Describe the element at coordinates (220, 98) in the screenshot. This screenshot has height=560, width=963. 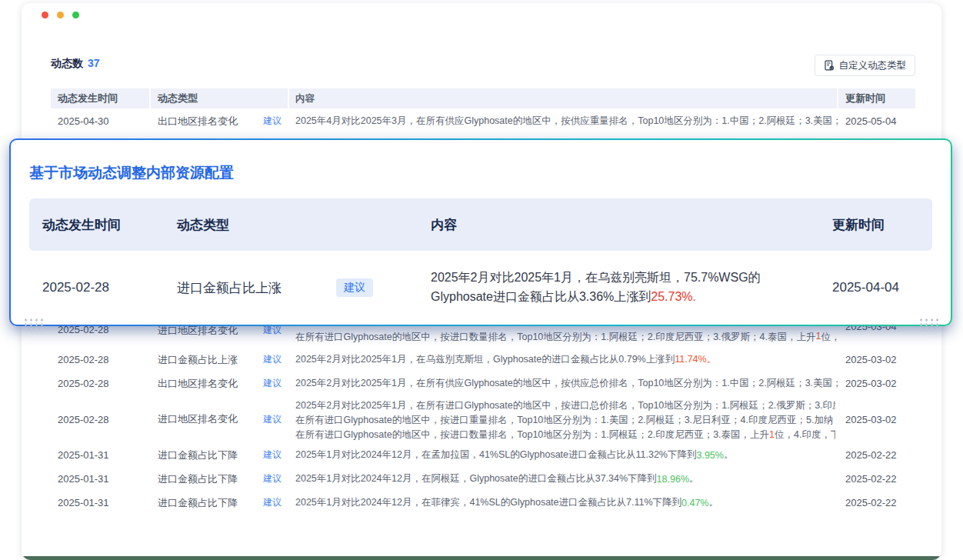
I see `col-header-type: 动态类型` at that location.